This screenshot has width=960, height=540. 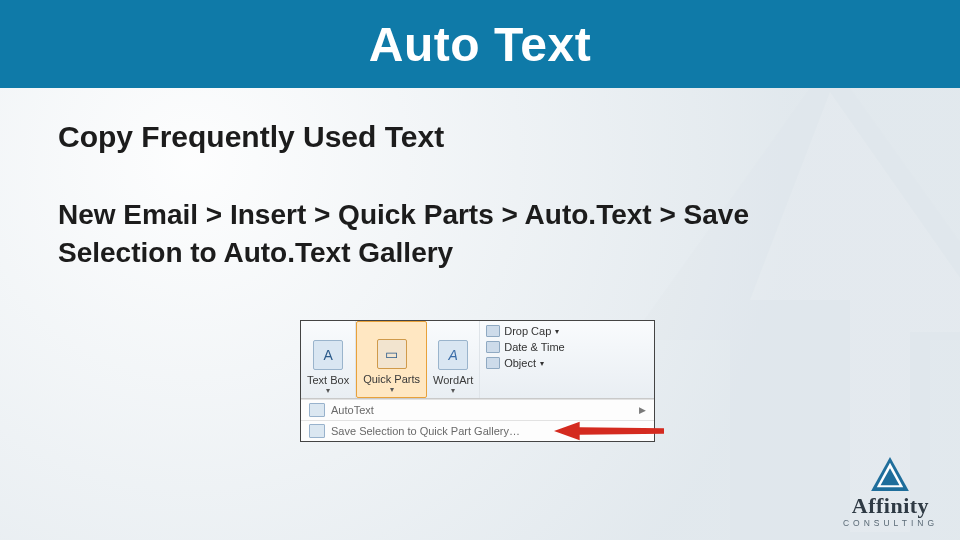 I want to click on ribbon-item-label: WordArt, so click(x=453, y=380).